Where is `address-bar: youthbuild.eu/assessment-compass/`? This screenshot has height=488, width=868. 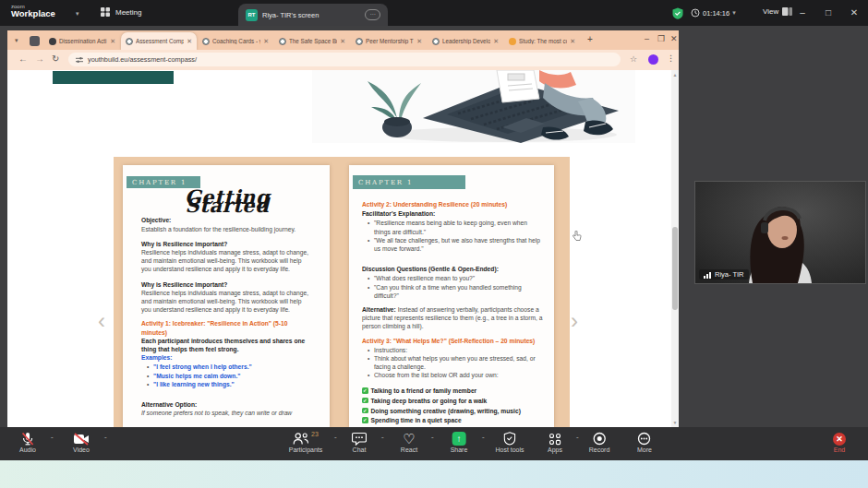
address-bar: youthbuild.eu/assessment-compass/ is located at coordinates (344, 59).